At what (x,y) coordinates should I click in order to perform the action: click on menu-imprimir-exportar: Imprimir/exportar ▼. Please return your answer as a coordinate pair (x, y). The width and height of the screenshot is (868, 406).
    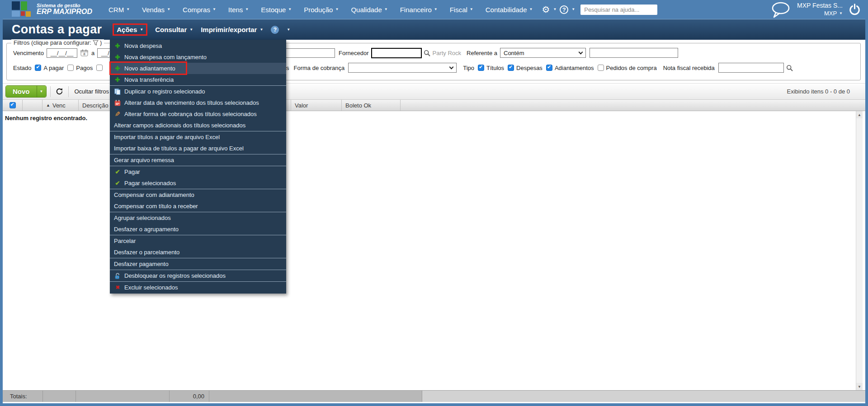
    Looking at the image, I should click on (232, 30).